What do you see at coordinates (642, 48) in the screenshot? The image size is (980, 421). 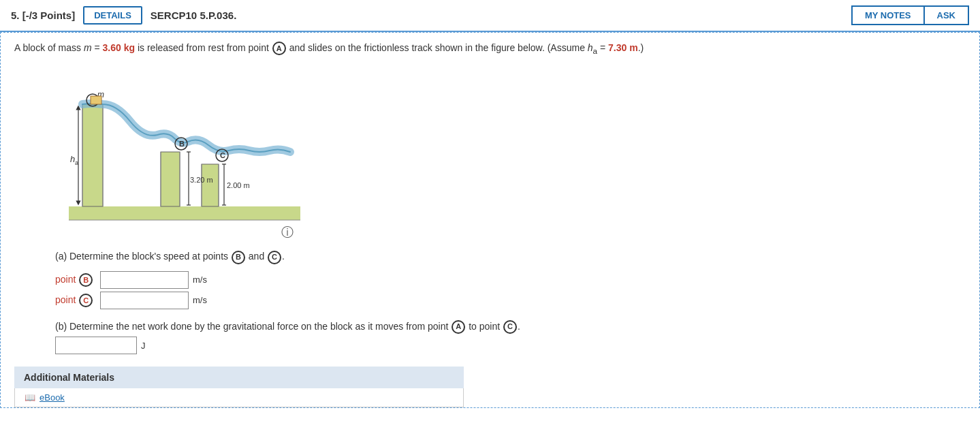 I see `stmt-end: .)` at bounding box center [642, 48].